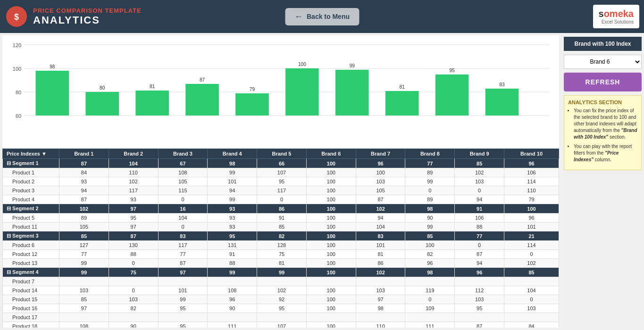 Image resolution: width=644 pixels, height=330 pixels. Describe the element at coordinates (52, 67) in the screenshot. I see `svg-text: 98` at that location.